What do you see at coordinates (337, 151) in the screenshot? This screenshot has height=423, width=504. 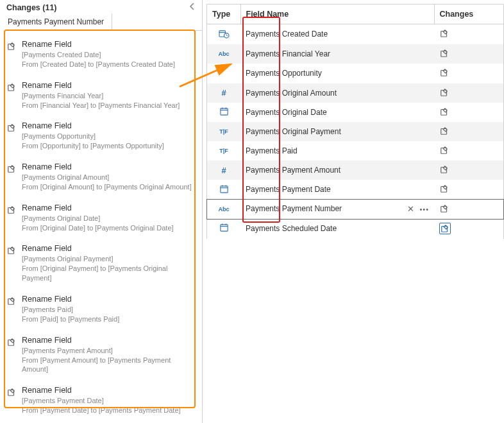 I see `field-name-cell: Payments Paid` at bounding box center [337, 151].